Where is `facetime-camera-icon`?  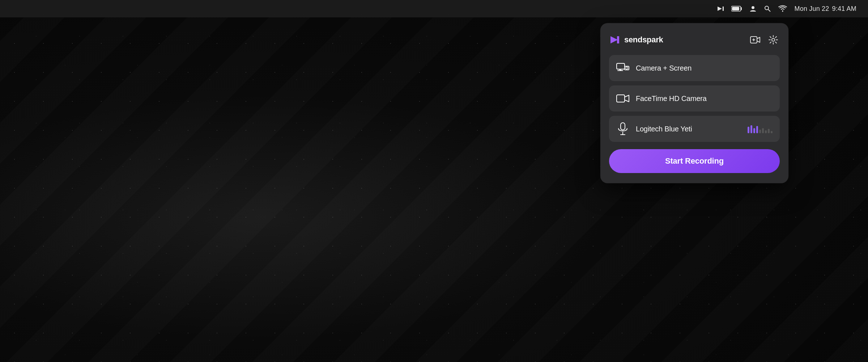
facetime-camera-icon is located at coordinates (623, 98).